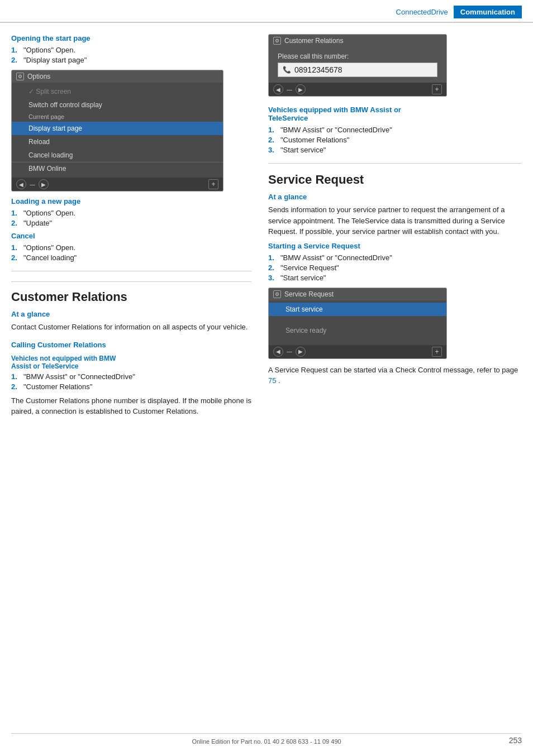  I want to click on options-icon: ⚙, so click(20, 76).